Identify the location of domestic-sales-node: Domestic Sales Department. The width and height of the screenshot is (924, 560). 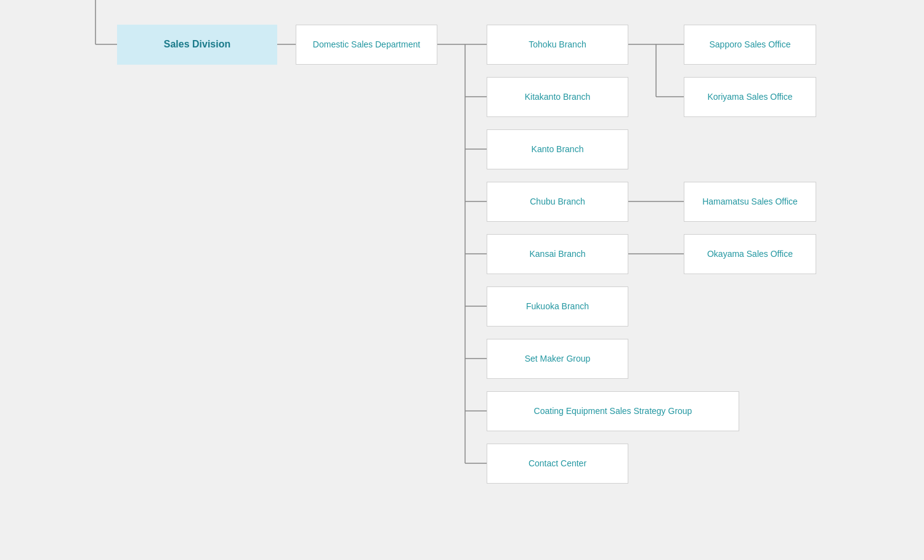
(367, 44).